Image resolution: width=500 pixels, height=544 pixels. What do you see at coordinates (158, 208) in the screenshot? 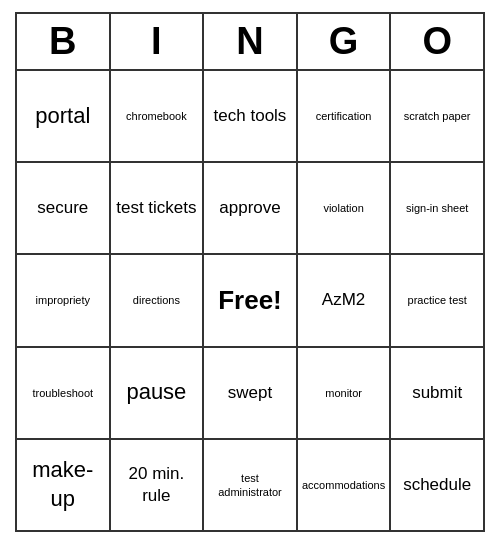
I see `bingo-cell-1-1: test tickets` at bounding box center [158, 208].